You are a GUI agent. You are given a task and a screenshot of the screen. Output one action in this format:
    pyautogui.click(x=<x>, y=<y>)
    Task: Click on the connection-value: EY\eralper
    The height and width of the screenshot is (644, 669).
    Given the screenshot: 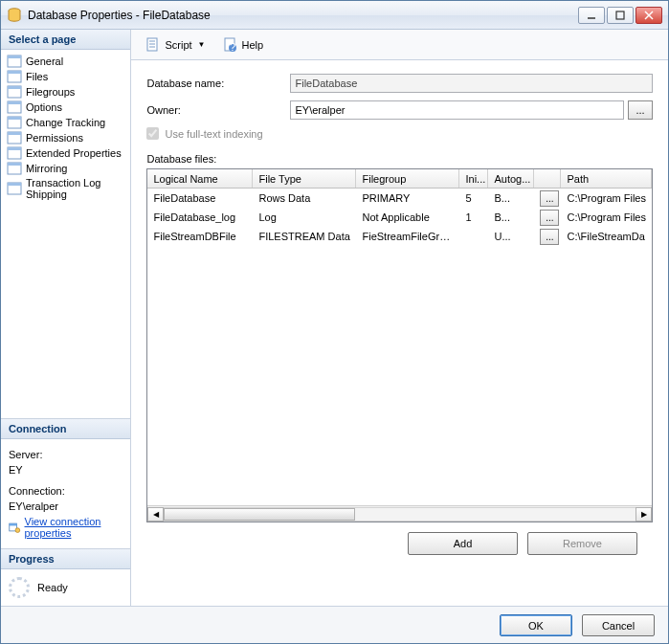 What is the action you would take?
    pyautogui.click(x=65, y=506)
    